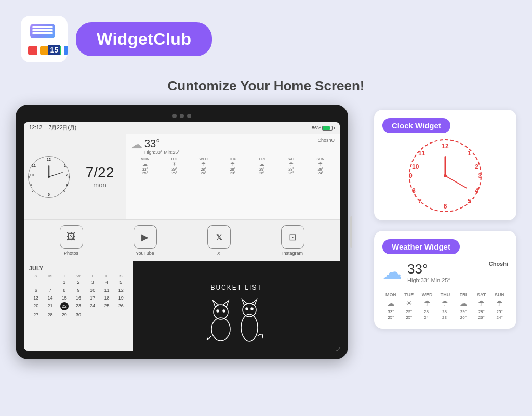 This screenshot has height=416, width=532. I want to click on app-x: 𝕏 X, so click(219, 240).